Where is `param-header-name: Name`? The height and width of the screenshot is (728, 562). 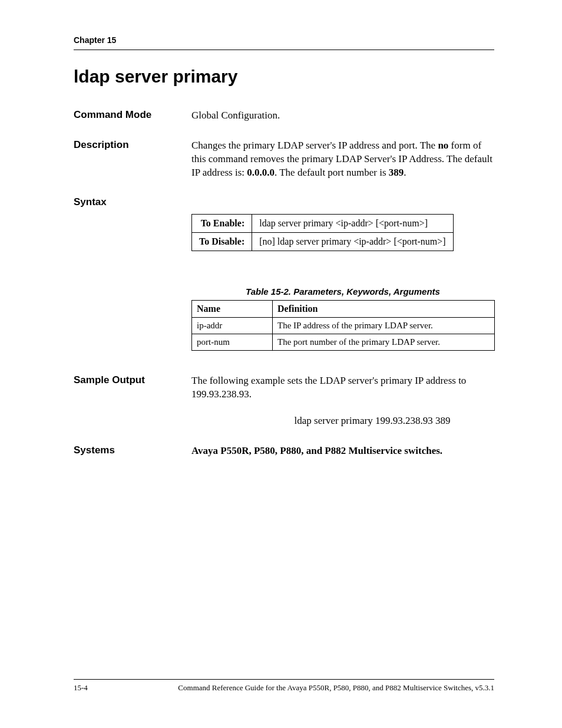 param-header-name: Name is located at coordinates (232, 309).